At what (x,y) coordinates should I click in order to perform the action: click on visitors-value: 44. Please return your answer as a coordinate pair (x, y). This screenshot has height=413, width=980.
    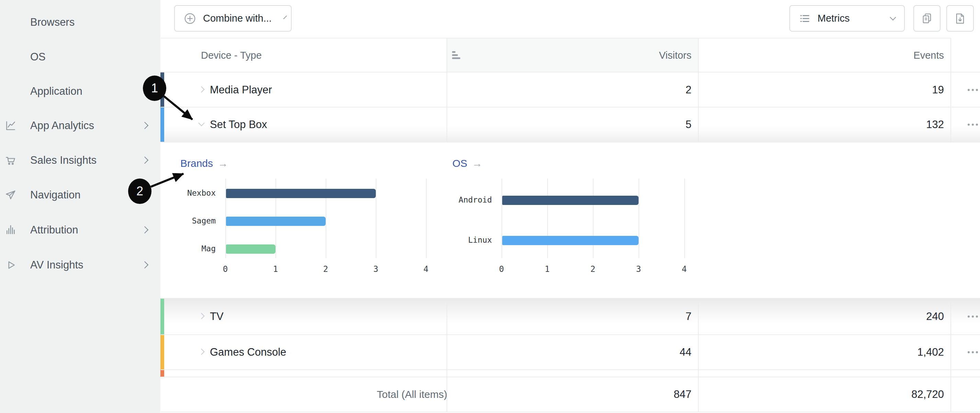
    Looking at the image, I should click on (686, 352).